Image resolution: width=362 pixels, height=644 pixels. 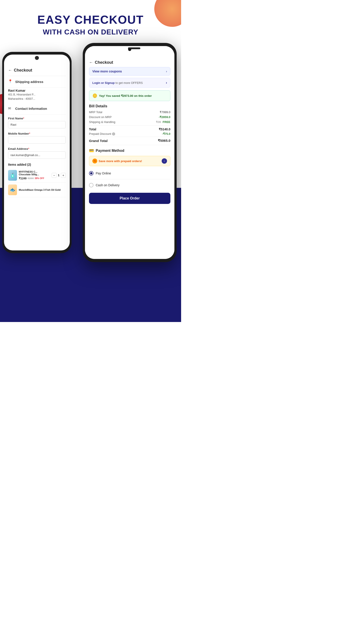 I want to click on qty-plus-1: +, so click(x=63, y=175).